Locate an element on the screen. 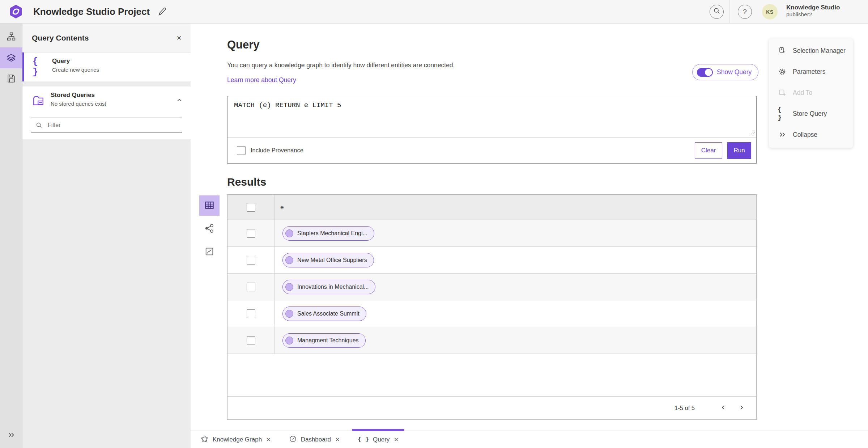  tool-label: Selection Manager is located at coordinates (819, 51).